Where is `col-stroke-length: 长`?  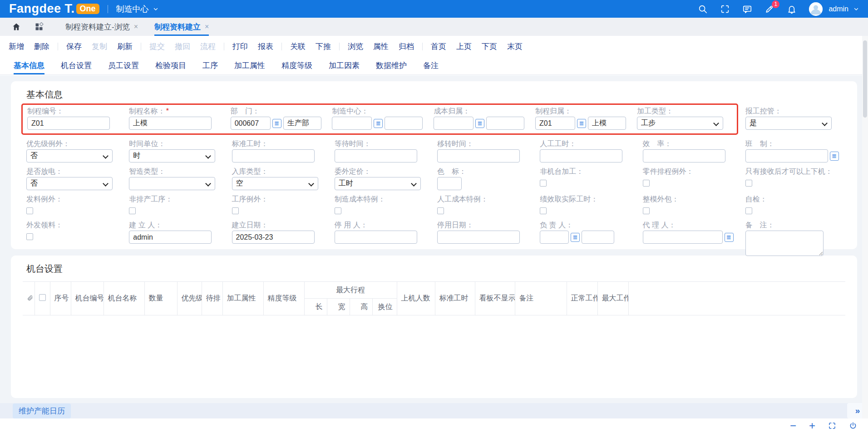
col-stroke-length: 长 is located at coordinates (316, 307).